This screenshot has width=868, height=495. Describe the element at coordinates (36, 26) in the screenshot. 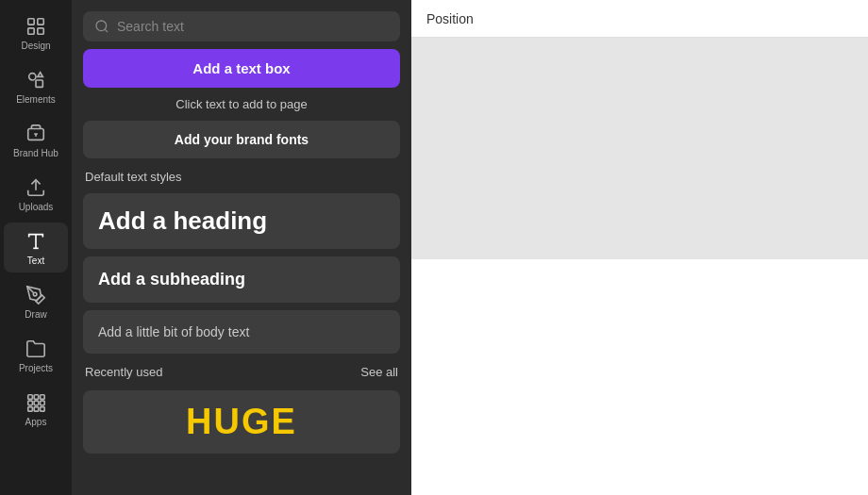

I see `design-icon` at that location.